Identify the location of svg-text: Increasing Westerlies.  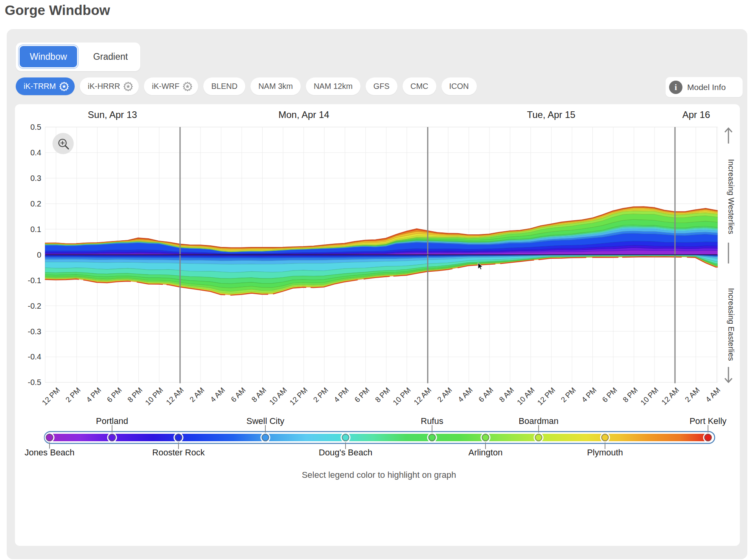
(731, 197).